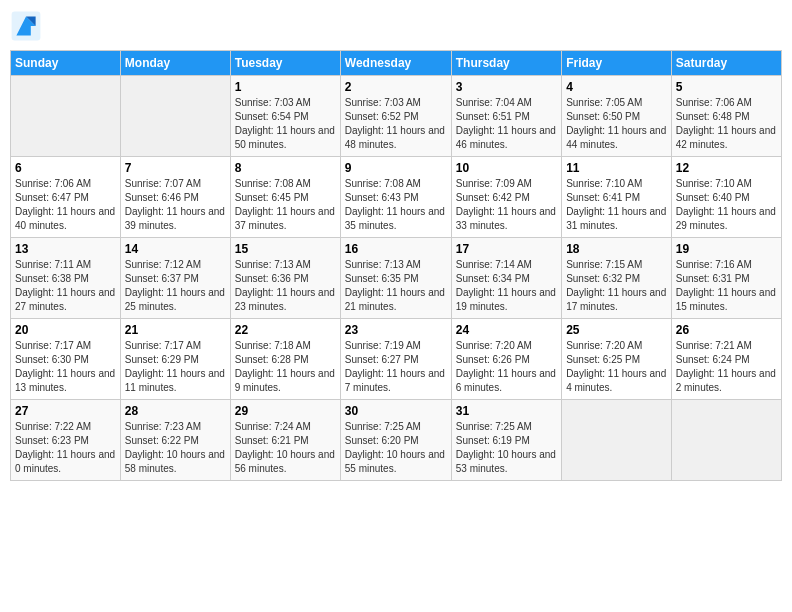  What do you see at coordinates (506, 440) in the screenshot?
I see `calendar-day-cell: 31Sunrise: 7:25 AMSunset: 6:19 PMDayligh…` at bounding box center [506, 440].